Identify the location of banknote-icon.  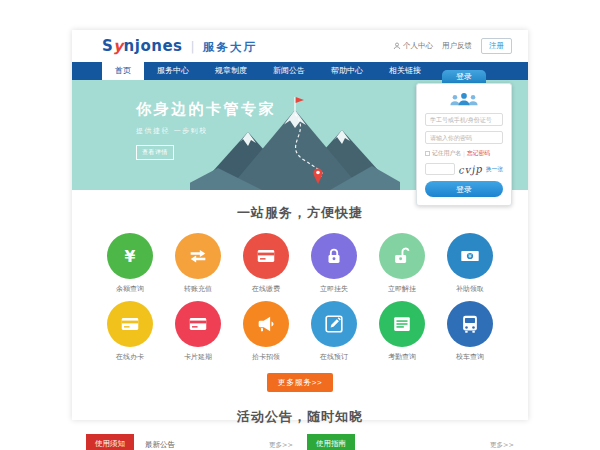
(470, 256).